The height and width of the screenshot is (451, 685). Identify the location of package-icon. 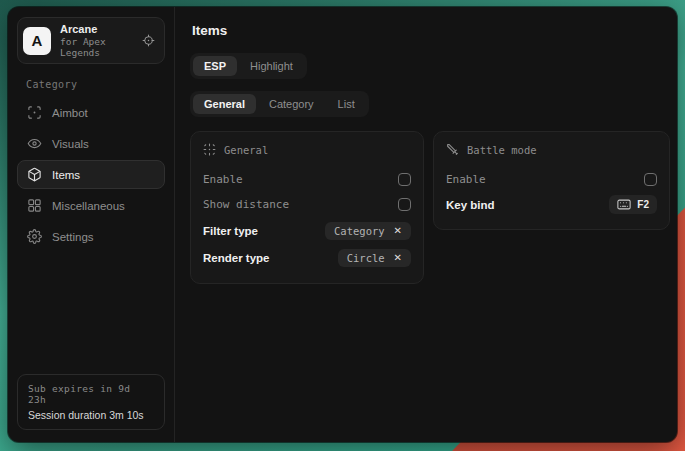
(34, 174).